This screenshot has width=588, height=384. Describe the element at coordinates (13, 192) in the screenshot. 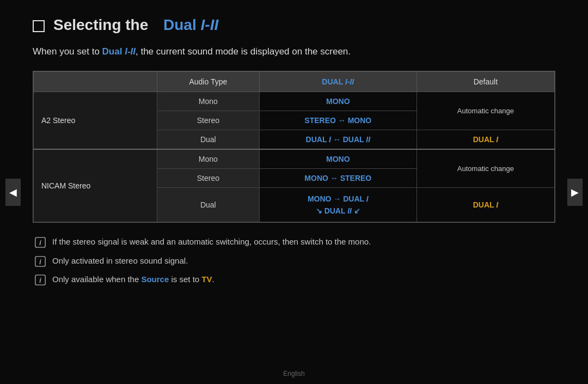

I see `nav-arrow-left: ◀` at that location.